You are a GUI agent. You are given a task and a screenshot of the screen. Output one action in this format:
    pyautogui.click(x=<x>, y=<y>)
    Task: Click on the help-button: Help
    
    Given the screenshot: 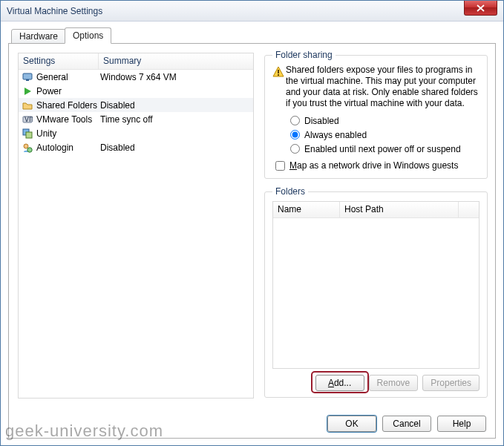 What is the action you would take?
    pyautogui.click(x=462, y=424)
    